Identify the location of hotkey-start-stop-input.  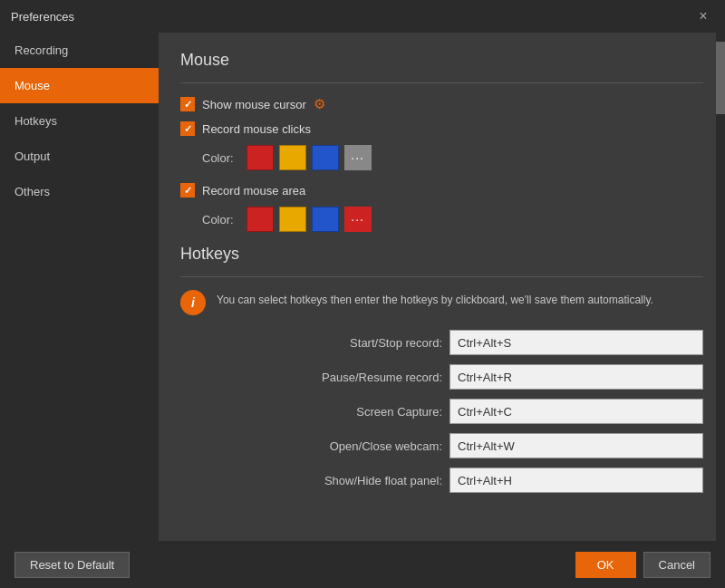
(576, 342).